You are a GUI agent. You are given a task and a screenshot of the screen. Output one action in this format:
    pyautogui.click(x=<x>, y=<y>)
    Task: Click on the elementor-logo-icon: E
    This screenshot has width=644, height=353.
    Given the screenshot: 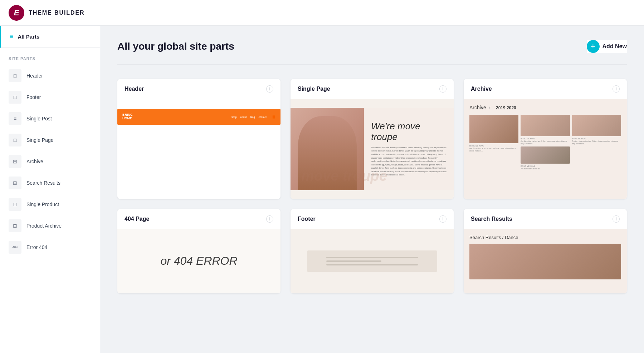 What is the action you would take?
    pyautogui.click(x=16, y=13)
    